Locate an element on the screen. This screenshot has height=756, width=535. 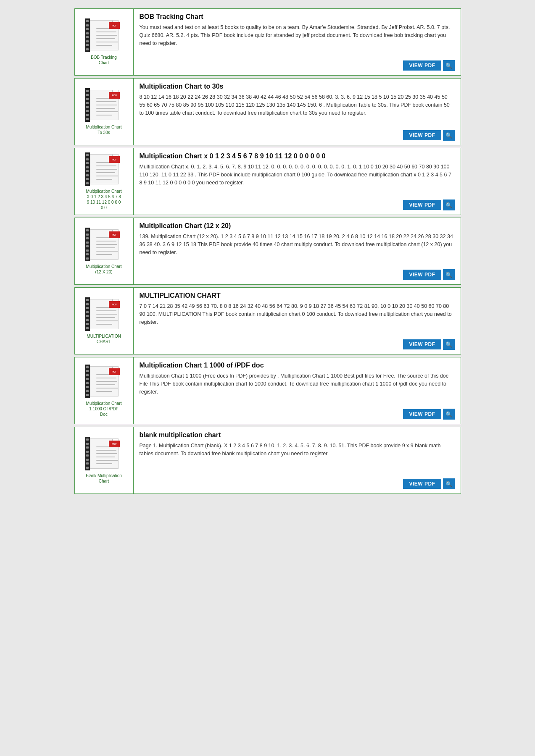
thumbnail-multiplication-chart-x: PDF is located at coordinates (104, 169).